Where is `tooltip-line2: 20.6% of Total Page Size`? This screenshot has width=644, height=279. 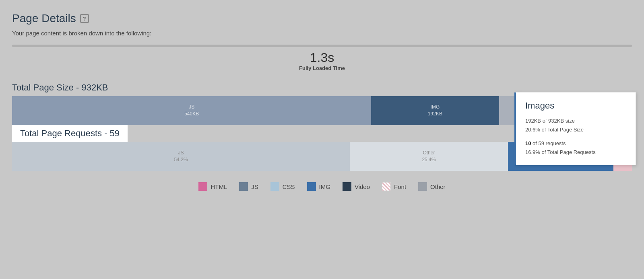
tooltip-line2: 20.6% of Total Page Size is located at coordinates (576, 130).